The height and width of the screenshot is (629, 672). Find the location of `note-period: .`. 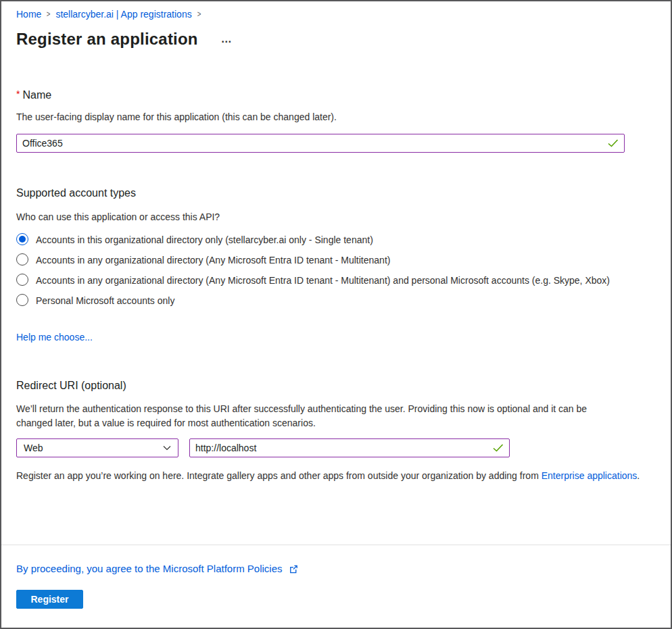

note-period: . is located at coordinates (638, 476).